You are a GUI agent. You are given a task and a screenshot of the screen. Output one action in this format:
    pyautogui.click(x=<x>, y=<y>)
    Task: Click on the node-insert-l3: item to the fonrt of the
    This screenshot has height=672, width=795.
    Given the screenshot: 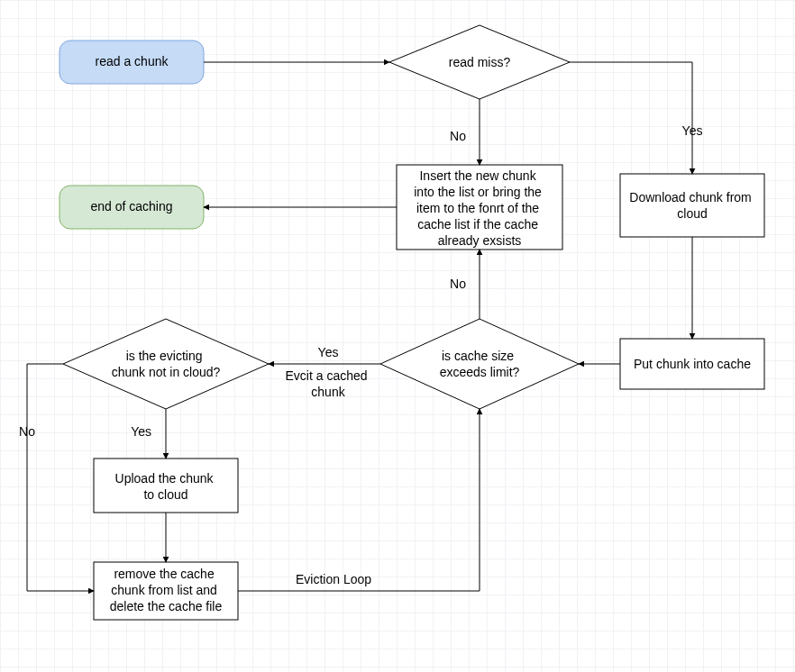 What is the action you would take?
    pyautogui.click(x=478, y=208)
    